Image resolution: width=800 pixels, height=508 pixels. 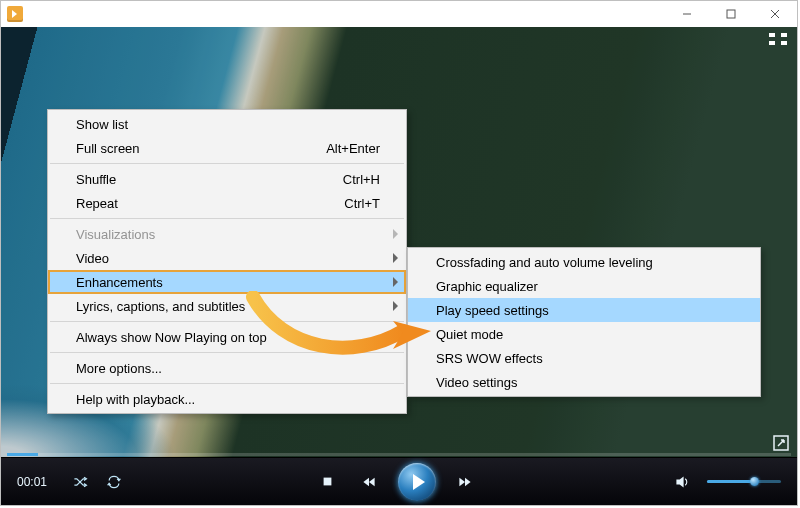 I want to click on submenu-quiet-mode: Quiet mode, so click(x=584, y=334).